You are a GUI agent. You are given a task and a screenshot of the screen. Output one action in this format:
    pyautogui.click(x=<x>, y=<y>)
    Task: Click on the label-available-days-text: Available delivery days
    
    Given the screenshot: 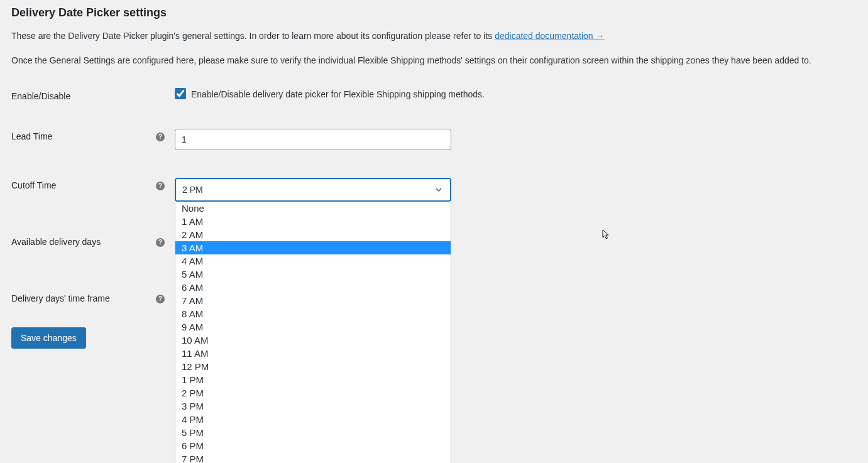 What is the action you would take?
    pyautogui.click(x=56, y=242)
    